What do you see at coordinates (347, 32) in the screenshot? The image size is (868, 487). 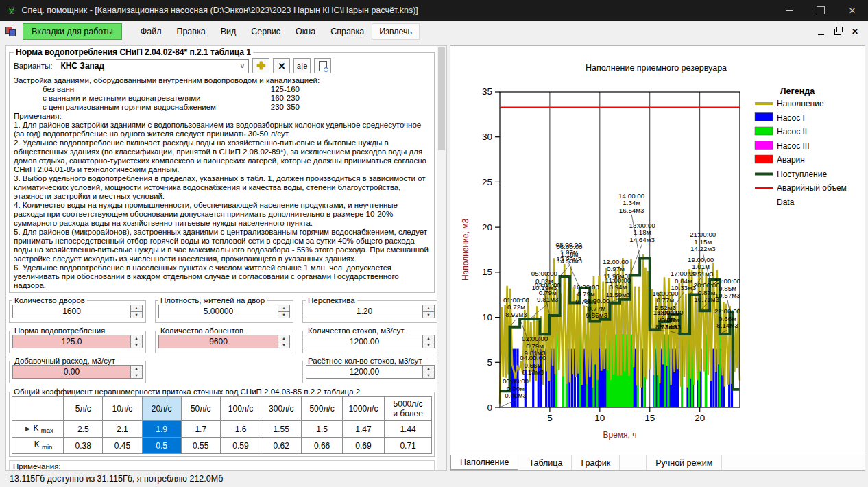 I see `menu-item-6: Справка` at bounding box center [347, 32].